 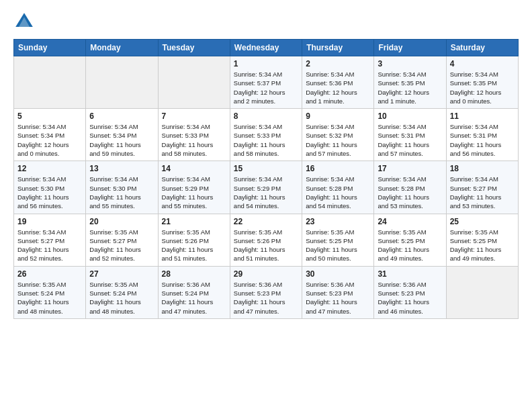 I want to click on day-number: 16, so click(x=338, y=169).